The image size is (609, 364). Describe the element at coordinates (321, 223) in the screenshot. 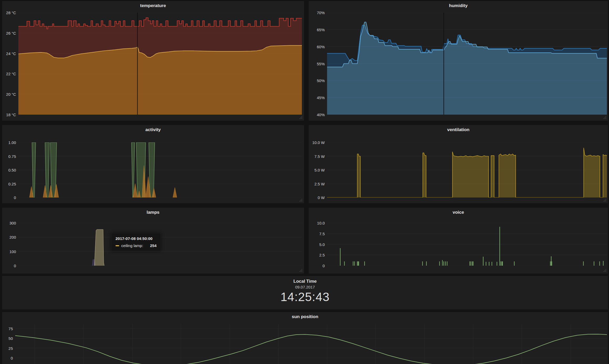

I see `y-tick-label: 10.0` at that location.